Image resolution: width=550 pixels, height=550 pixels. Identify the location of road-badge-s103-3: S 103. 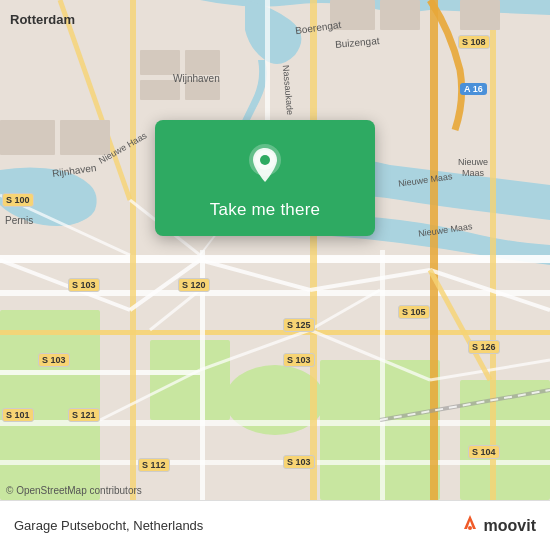
(299, 360).